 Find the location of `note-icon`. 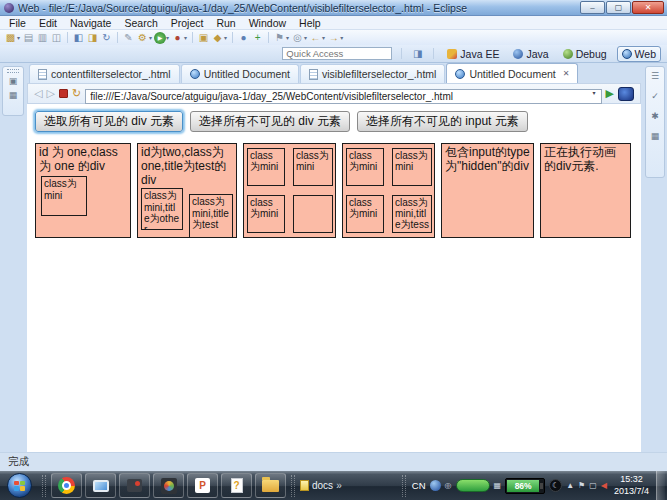

note-icon is located at coordinates (304, 486).